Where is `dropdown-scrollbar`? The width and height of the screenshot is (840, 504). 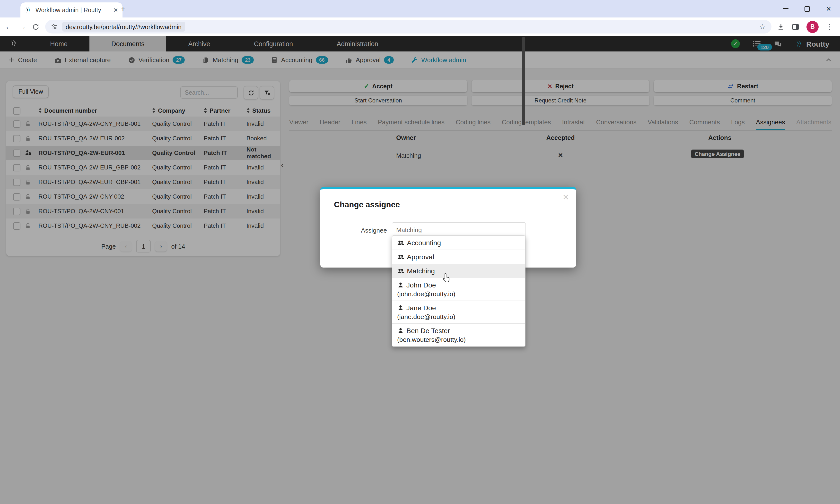
dropdown-scrollbar is located at coordinates (524, 81).